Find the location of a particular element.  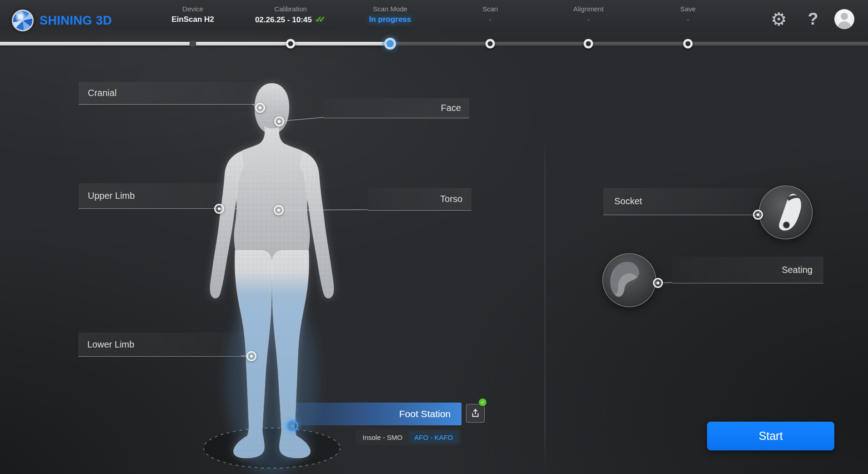

region-seating: Seating is located at coordinates (748, 270).